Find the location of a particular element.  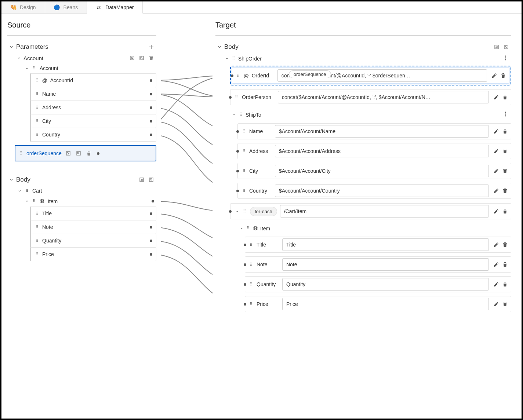

target-orderperson: OrderPerson concat($Account/Account/@Acc… is located at coordinates (371, 97).